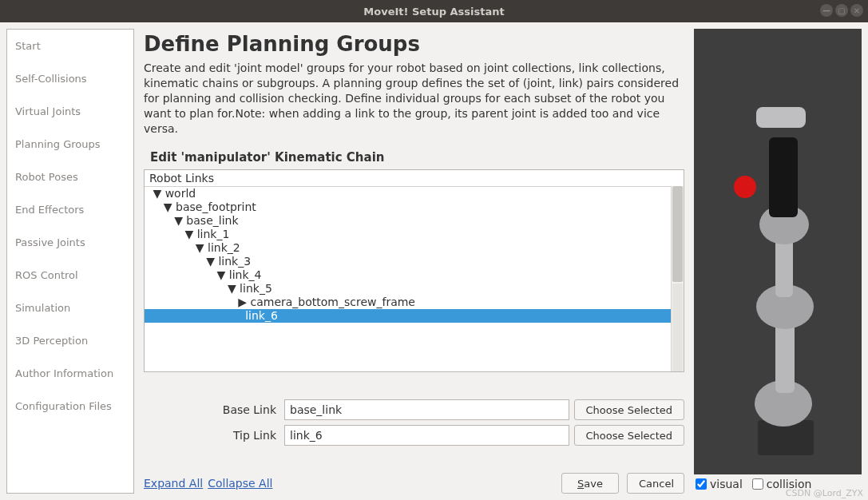  I want to click on watermark: CSDN @Lord_ZYX, so click(824, 494).